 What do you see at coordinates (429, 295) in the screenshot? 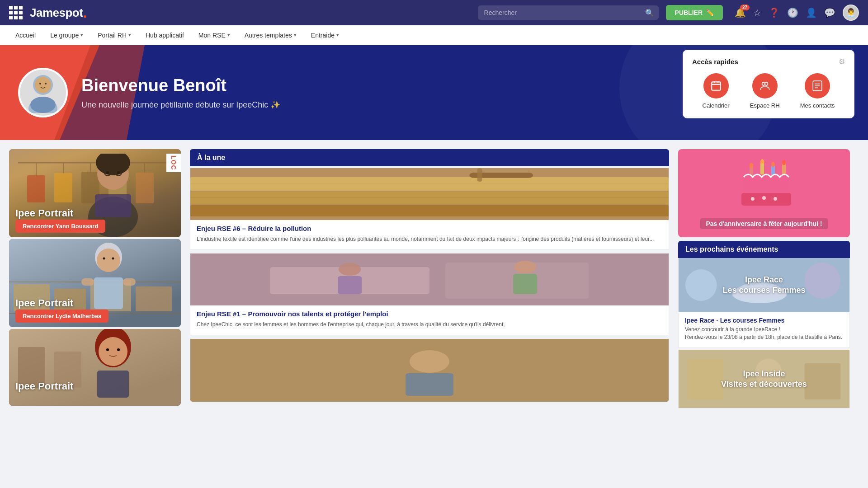
I see `news-card-2: Enjeu RSE #1 – Promouvoir nos talents et…` at bounding box center [429, 295].